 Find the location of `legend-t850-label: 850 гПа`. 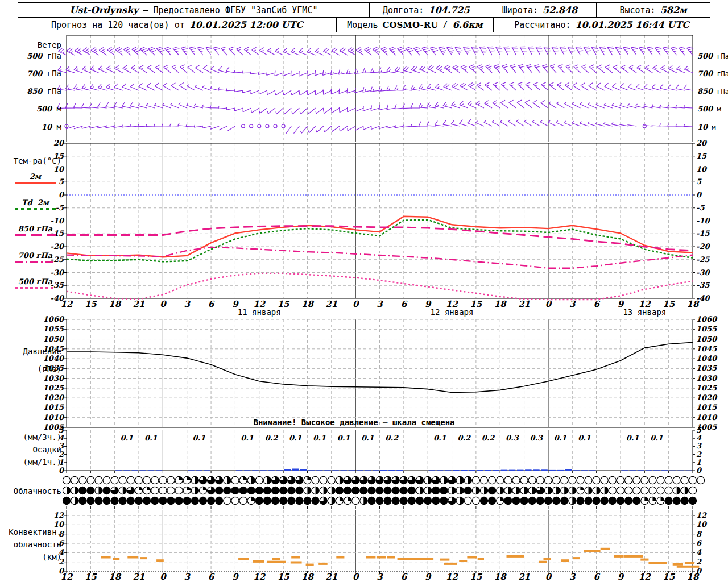

legend-t850-label: 850 гПа is located at coordinates (35, 228).